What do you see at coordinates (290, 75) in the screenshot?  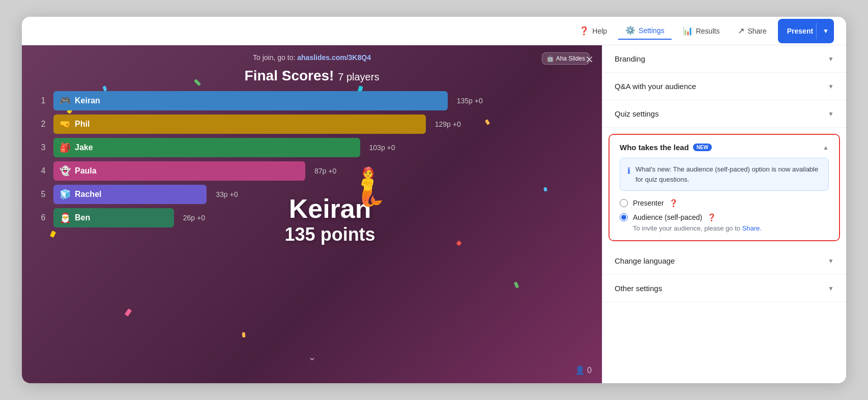 I see `final-scores-text: Final Scores!` at bounding box center [290, 75].